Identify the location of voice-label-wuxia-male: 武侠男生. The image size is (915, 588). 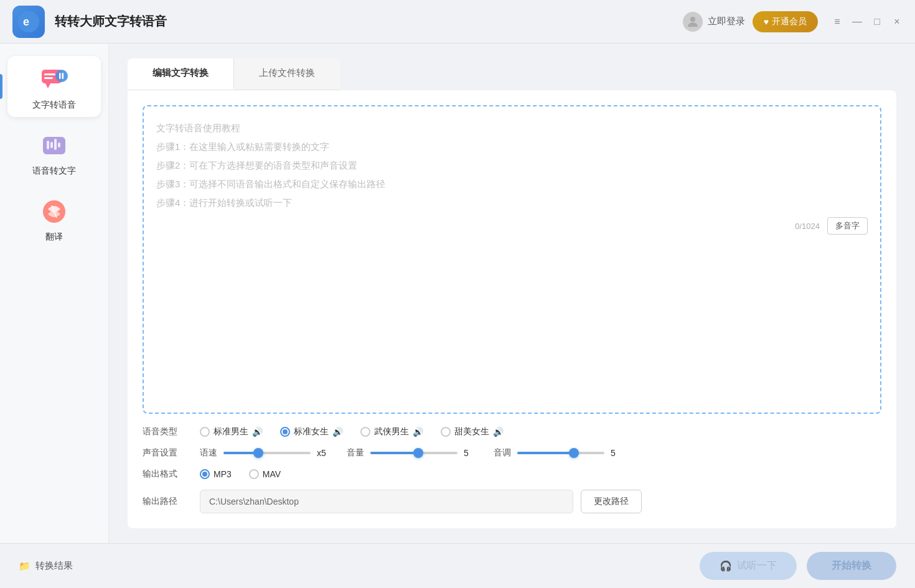
(392, 432).